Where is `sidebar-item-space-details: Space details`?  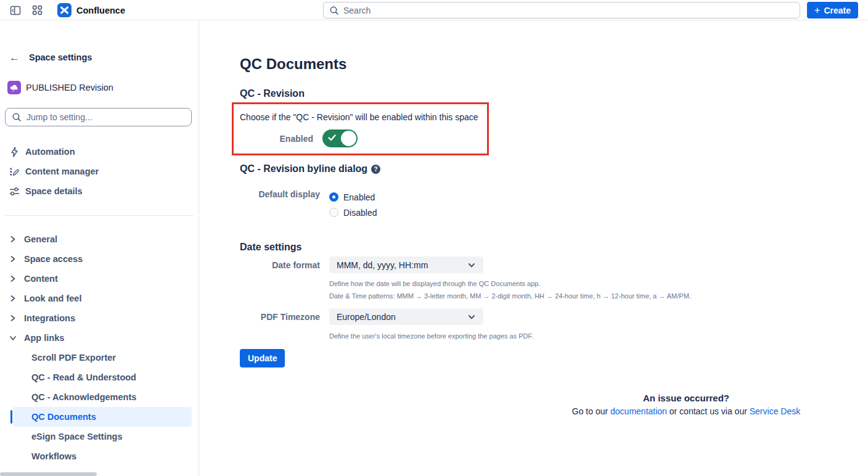
sidebar-item-space-details: Space details is located at coordinates (104, 191).